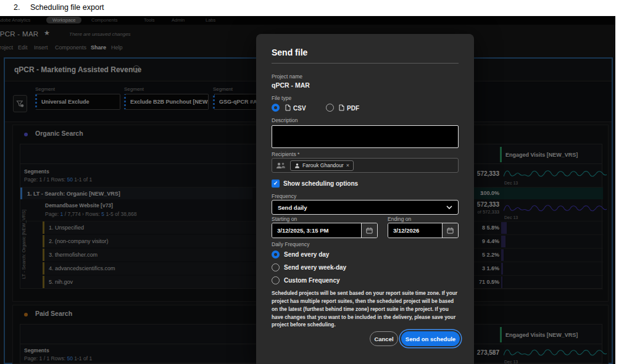 The height and width of the screenshot is (364, 632). Describe the element at coordinates (384, 339) in the screenshot. I see `cancel-button: Cancel` at that location.